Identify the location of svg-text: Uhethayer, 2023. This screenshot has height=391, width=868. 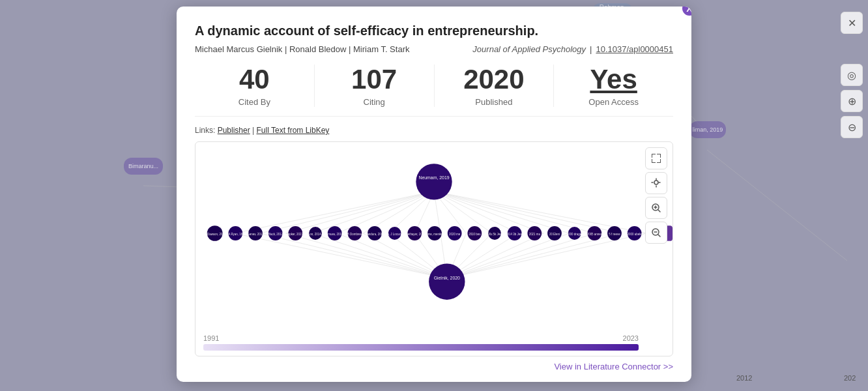
(414, 235).